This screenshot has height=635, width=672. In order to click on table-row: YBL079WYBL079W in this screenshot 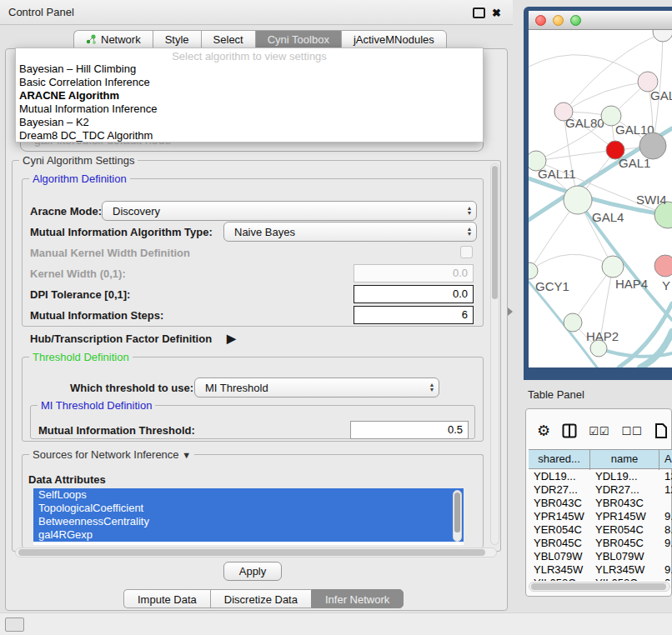, I will do `click(600, 557)`.